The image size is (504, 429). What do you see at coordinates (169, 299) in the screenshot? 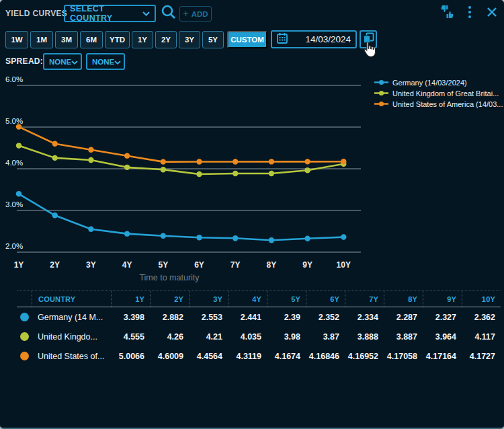
I see `table-header-2y: 2Y` at bounding box center [169, 299].